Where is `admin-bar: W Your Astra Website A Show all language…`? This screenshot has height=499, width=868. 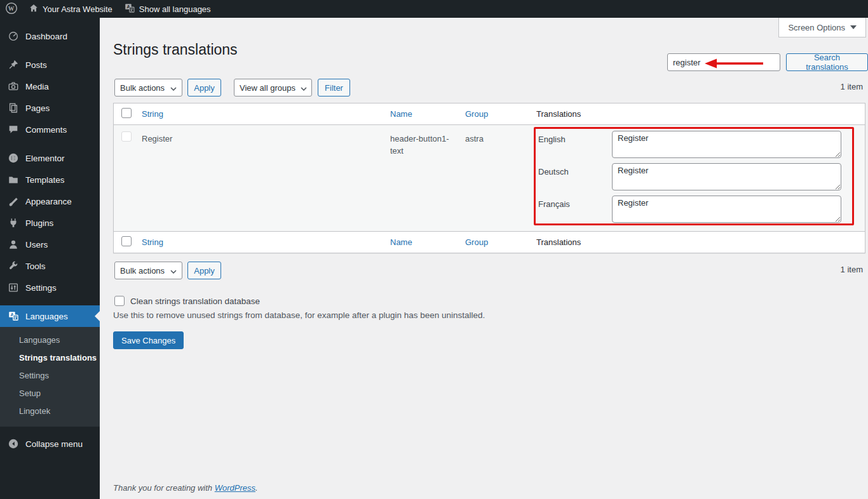
admin-bar: W Your Astra Website A Show all language… is located at coordinates (434, 9).